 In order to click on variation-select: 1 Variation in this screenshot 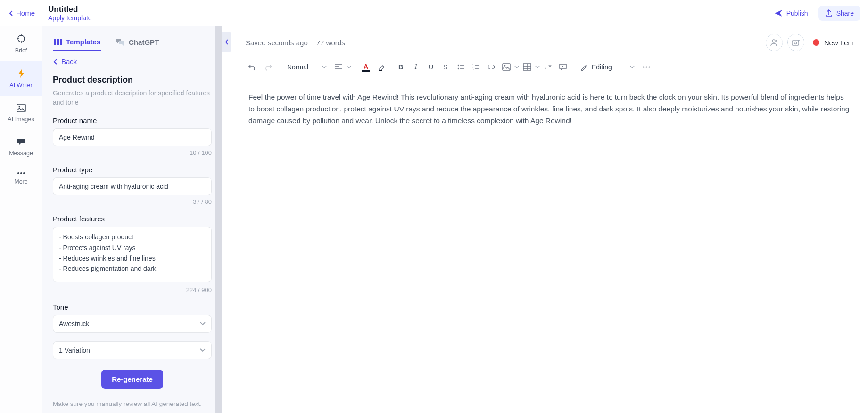, I will do `click(132, 350)`.